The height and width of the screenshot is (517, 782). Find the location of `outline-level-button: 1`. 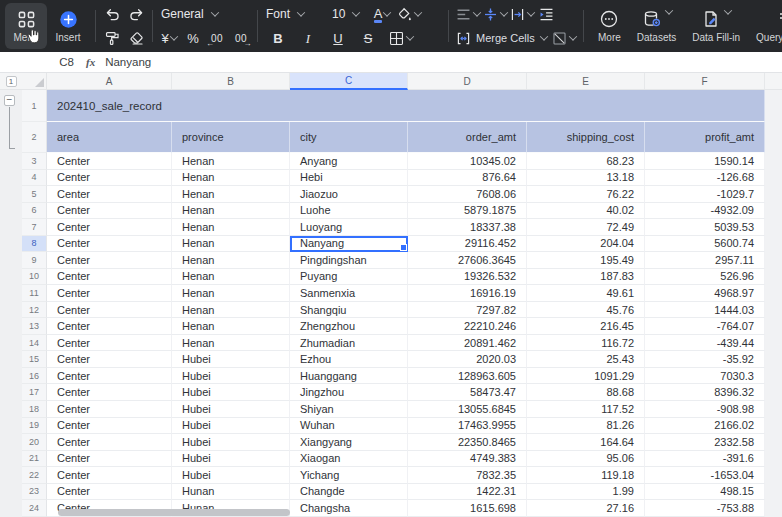

outline-level-button: 1 is located at coordinates (12, 82).